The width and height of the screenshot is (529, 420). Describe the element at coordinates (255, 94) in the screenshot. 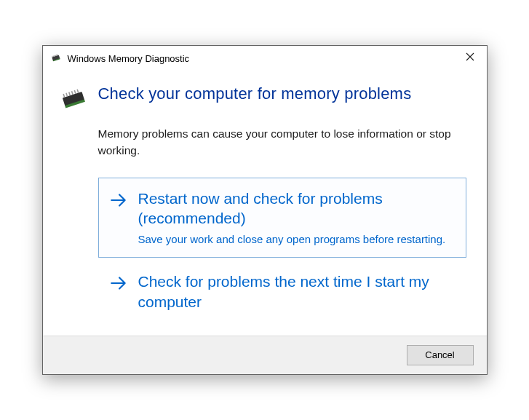

I see `dialog-heading: Check your computer for memory problems` at that location.